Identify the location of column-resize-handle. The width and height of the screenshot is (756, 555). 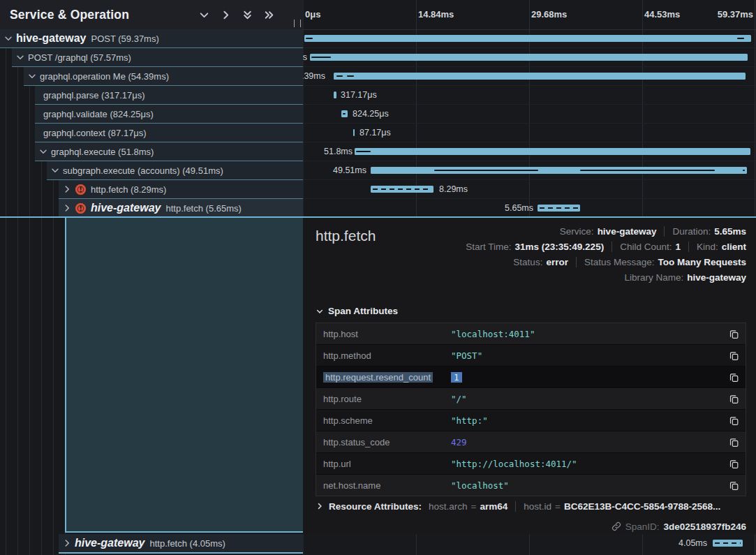
(297, 24).